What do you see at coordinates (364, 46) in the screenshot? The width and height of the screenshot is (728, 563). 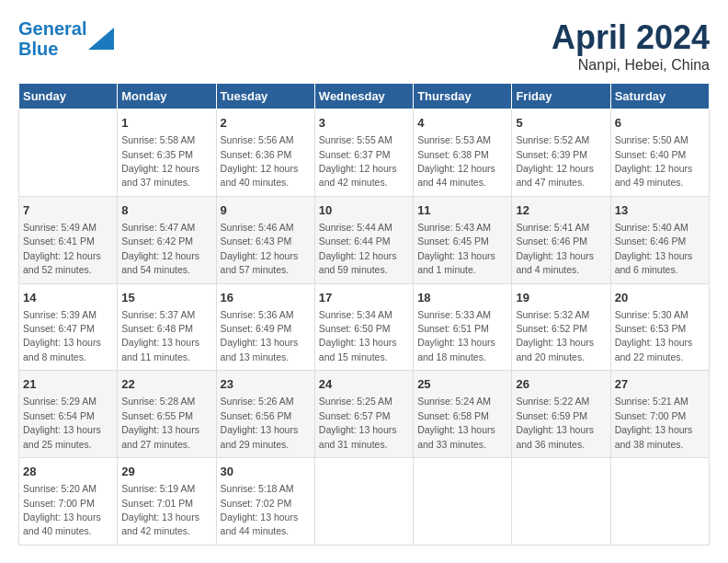 I see `page-header: GeneralBlue April 2024 Nanpi, Hebei, Chi…` at bounding box center [364, 46].